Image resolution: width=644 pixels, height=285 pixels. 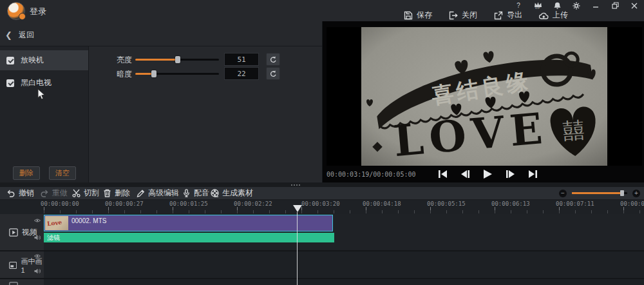 I want to click on exit-icon, so click(x=453, y=15).